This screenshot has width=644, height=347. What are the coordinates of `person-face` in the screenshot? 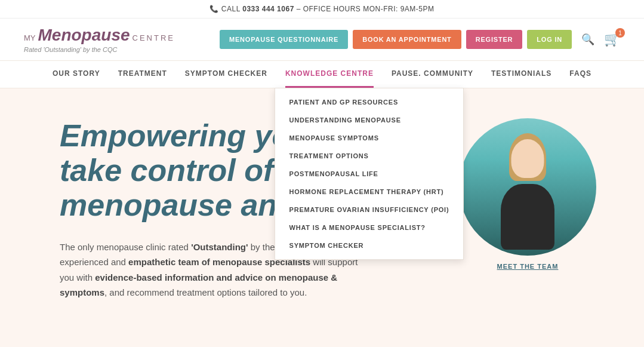 It's located at (528, 159).